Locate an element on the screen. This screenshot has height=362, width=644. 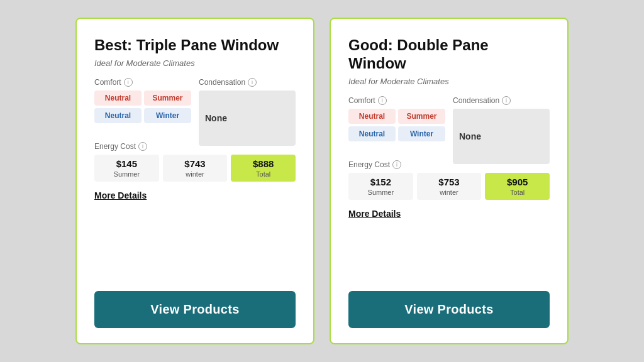
energy-row: $145 Summer $743 winter $888 Total is located at coordinates (195, 168).